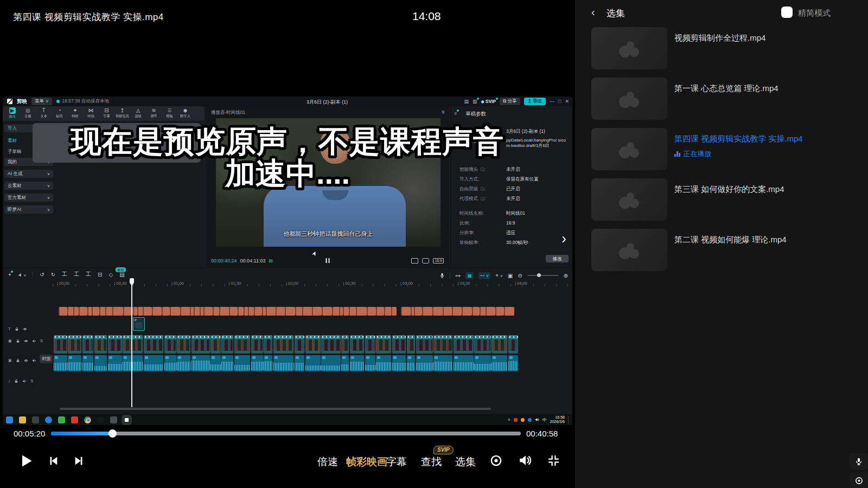 The width and height of the screenshot is (868, 488). I want to click on ribbon-tab-媒体: ▶媒体, so click(12, 114).